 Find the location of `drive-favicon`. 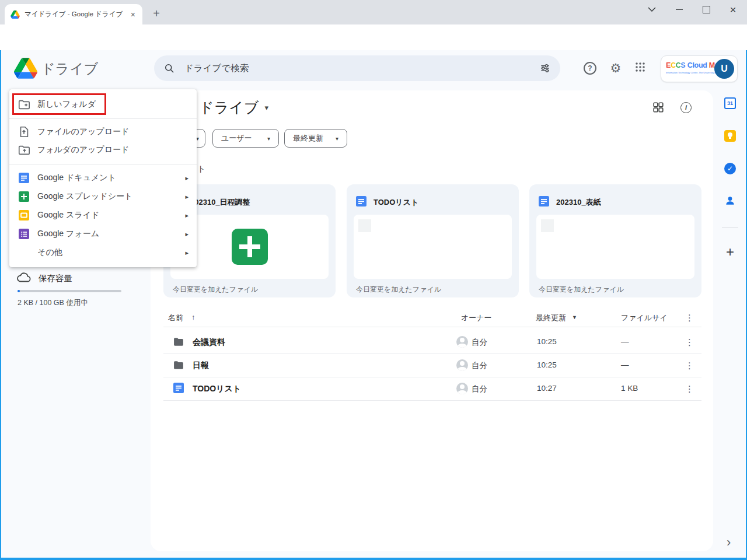

drive-favicon is located at coordinates (15, 15).